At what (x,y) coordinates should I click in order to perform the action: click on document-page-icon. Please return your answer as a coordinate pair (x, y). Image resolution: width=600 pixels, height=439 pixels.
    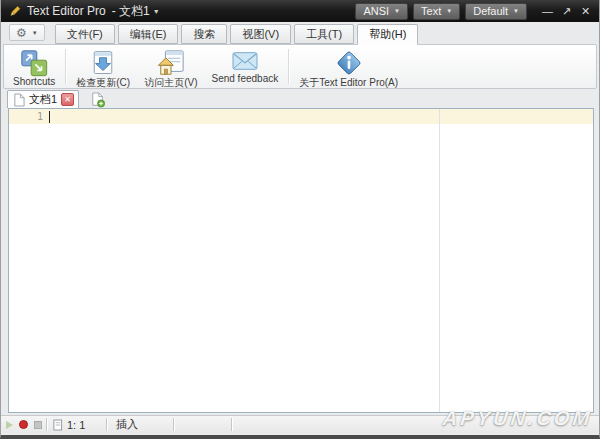
    Looking at the image, I should click on (19, 100).